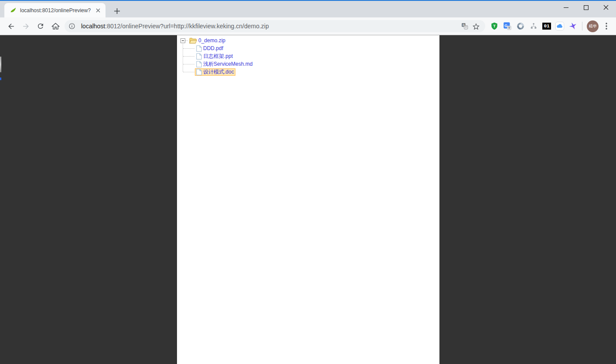 The height and width of the screenshot is (364, 616). What do you see at coordinates (547, 26) in the screenshot?
I see `badge-01-label: 01` at bounding box center [547, 26].